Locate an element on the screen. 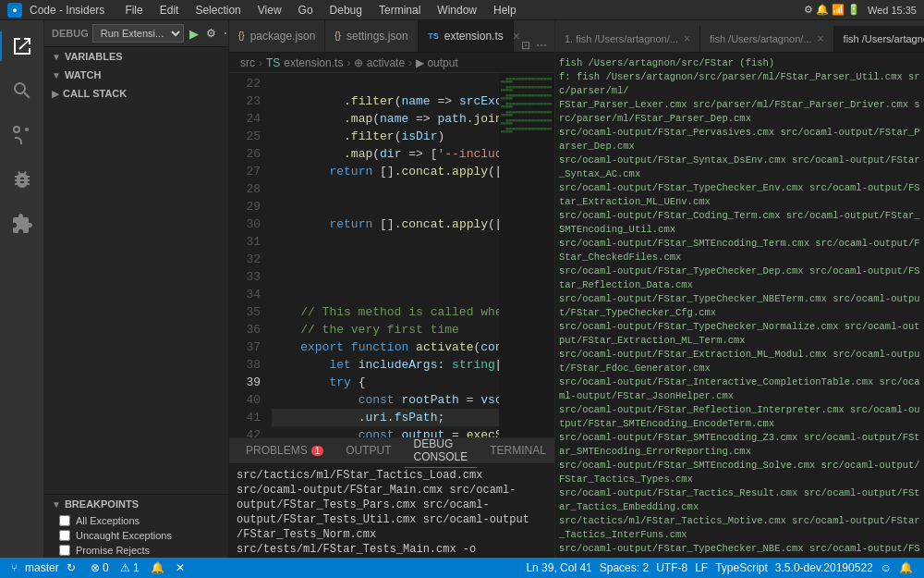  tab-package-json: {} package.json × is located at coordinates (277, 36).